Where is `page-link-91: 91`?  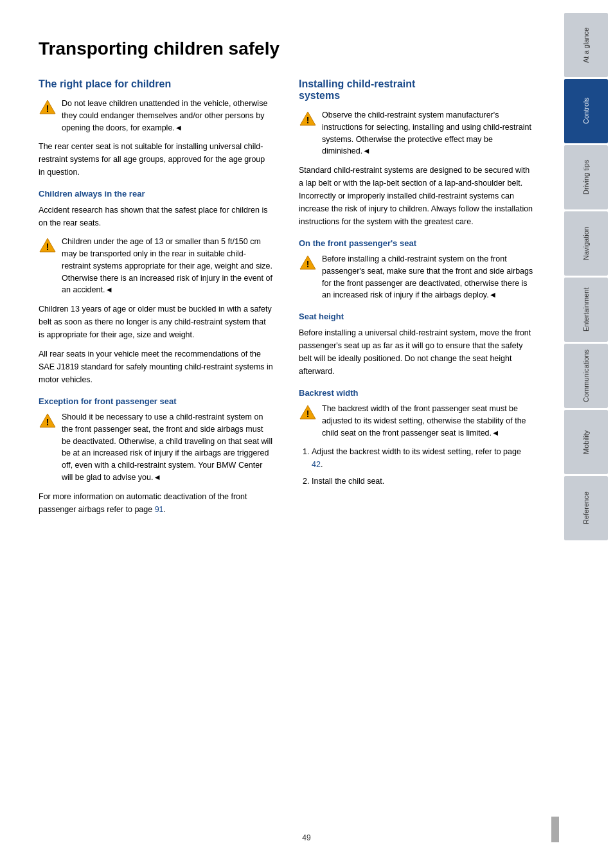 page-link-91: 91 is located at coordinates (159, 509).